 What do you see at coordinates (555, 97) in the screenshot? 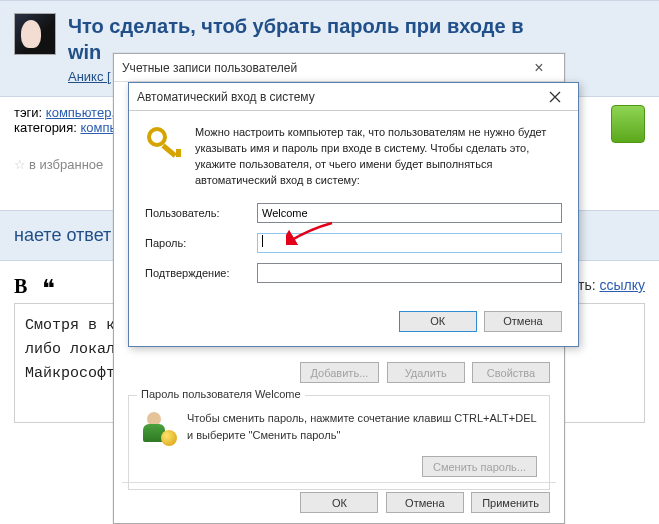
I see `close-icon` at bounding box center [555, 97].